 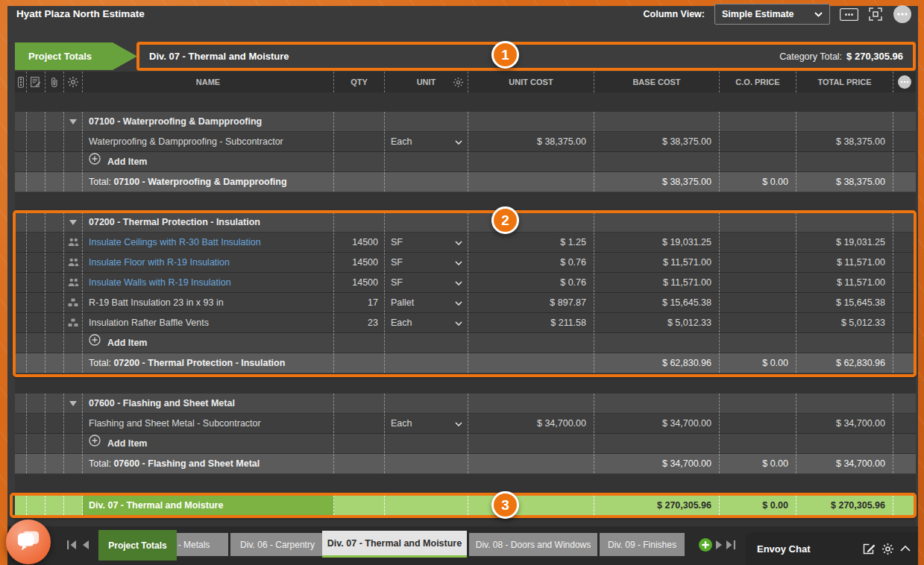 I want to click on section-total-co: $ 0.00, so click(x=758, y=363).